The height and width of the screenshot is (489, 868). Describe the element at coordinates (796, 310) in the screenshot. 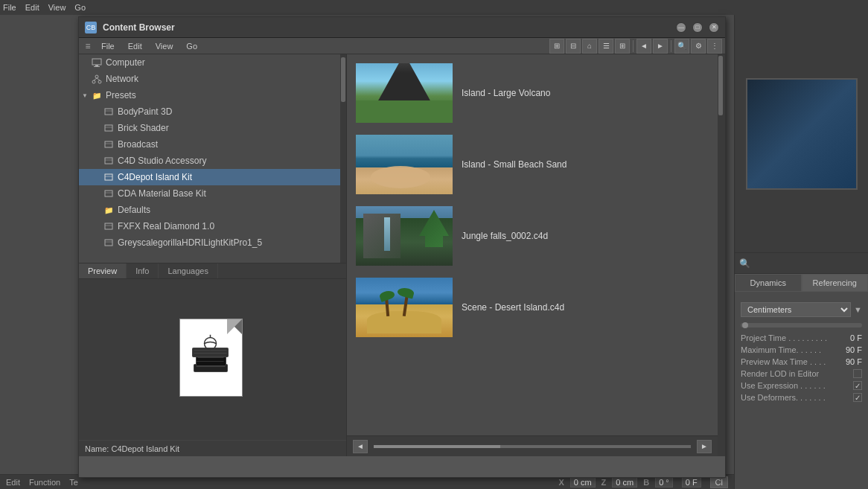

I see `unit-dropdown: Centimeters` at that location.